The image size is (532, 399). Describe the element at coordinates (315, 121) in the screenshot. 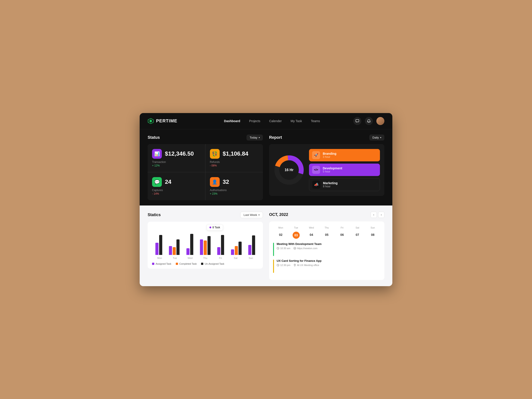

I see `nav-teams: Teams` at that location.